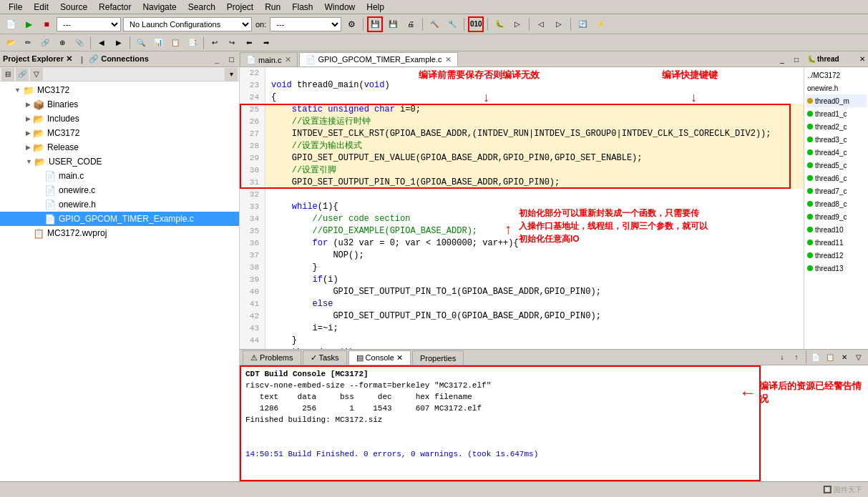 This screenshot has width=868, height=497. What do you see at coordinates (120, 219) in the screenshot?
I see `tree-item-gpio-example: ▶ 📄 GPIO_GPCOM_TIMER_Example.c` at bounding box center [120, 219].